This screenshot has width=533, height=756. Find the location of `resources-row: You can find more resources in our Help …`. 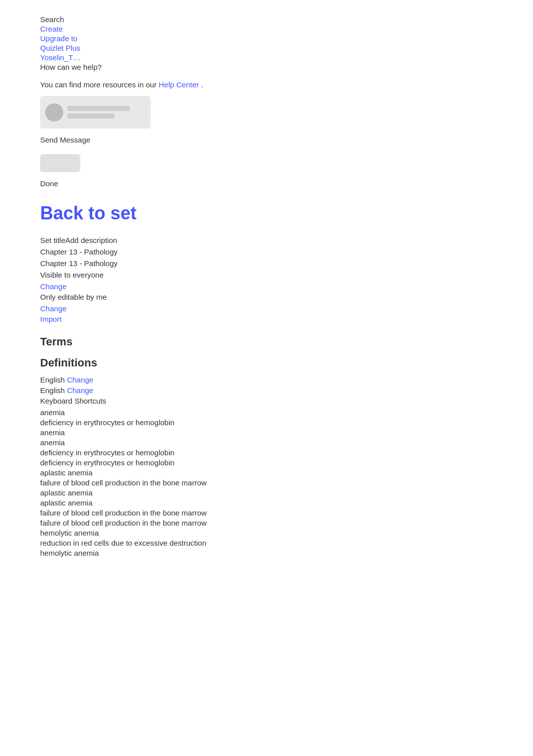

resources-row: You can find more resources in our Help … is located at coordinates (266, 84).